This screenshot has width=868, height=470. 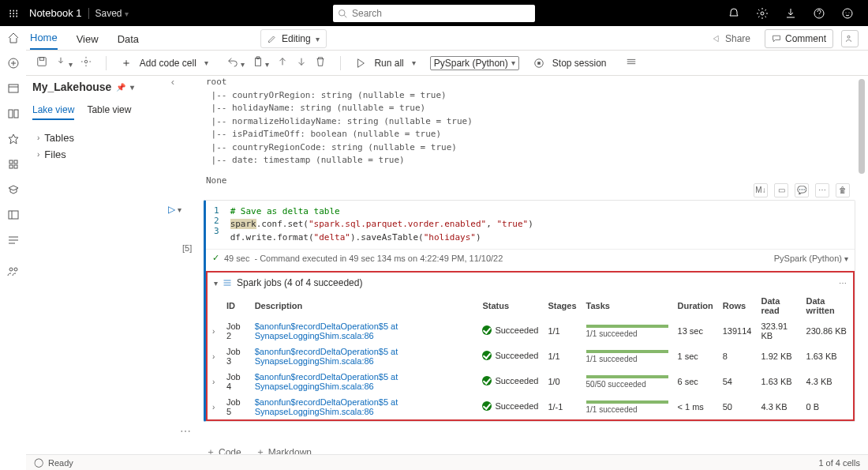 What do you see at coordinates (13, 139) in the screenshot?
I see `apps-icon` at bounding box center [13, 139].